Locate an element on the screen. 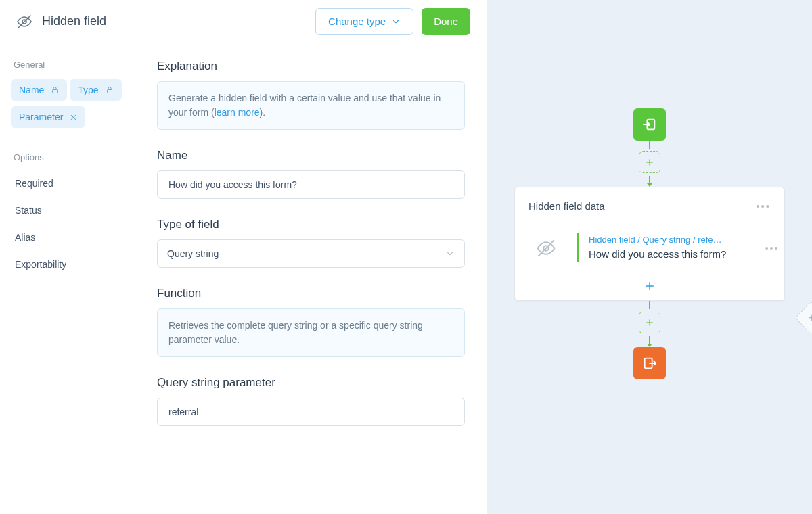 Image resolution: width=812 pixels, height=514 pixels. plus-icon is located at coordinates (650, 286).